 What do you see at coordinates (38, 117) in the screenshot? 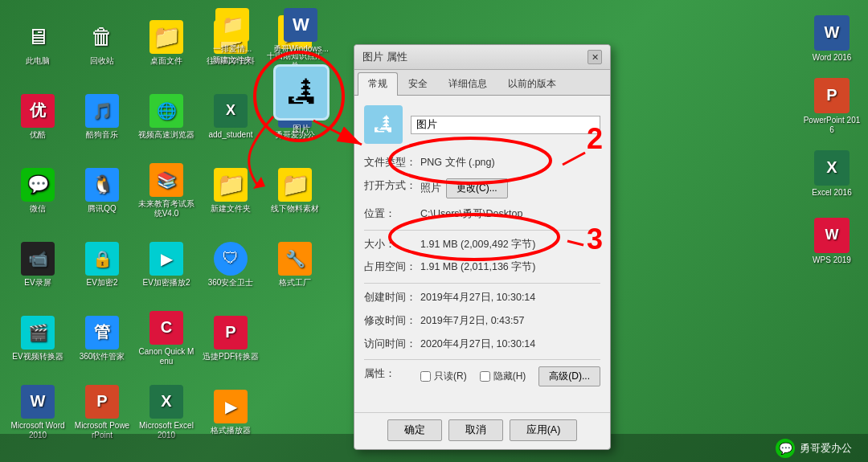
I see `sidebar-item-youku: 优 优酷` at bounding box center [38, 117].